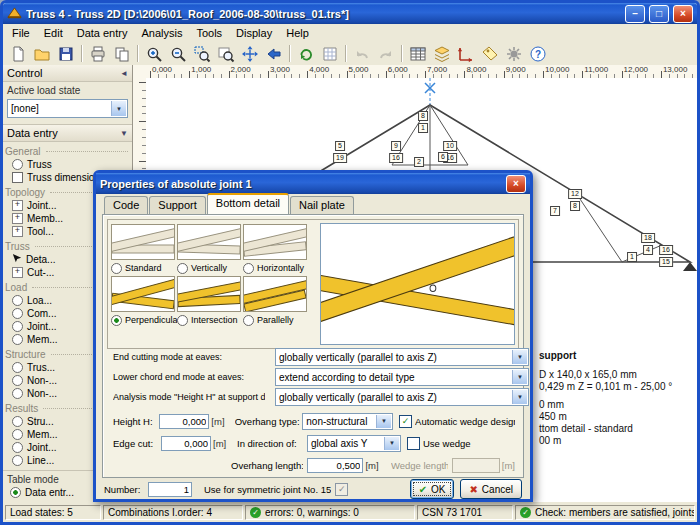  I want to click on menu-analysis: Analysis, so click(162, 33).